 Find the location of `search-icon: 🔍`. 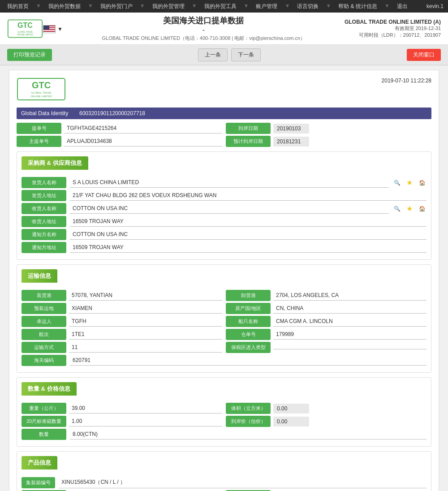

search-icon: 🔍 is located at coordinates (397, 183).